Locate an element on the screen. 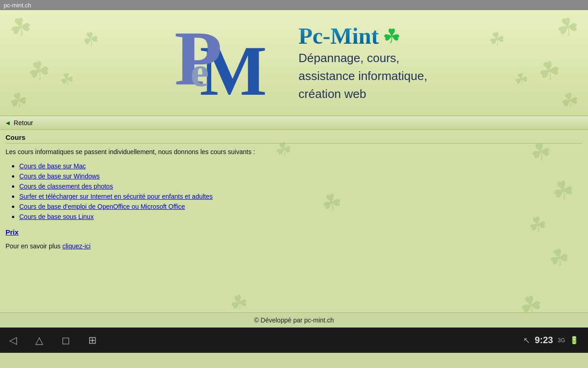 This screenshot has width=588, height=368. cours-link: Surfer et télécharger sur Internet en sé… is located at coordinates (116, 196).